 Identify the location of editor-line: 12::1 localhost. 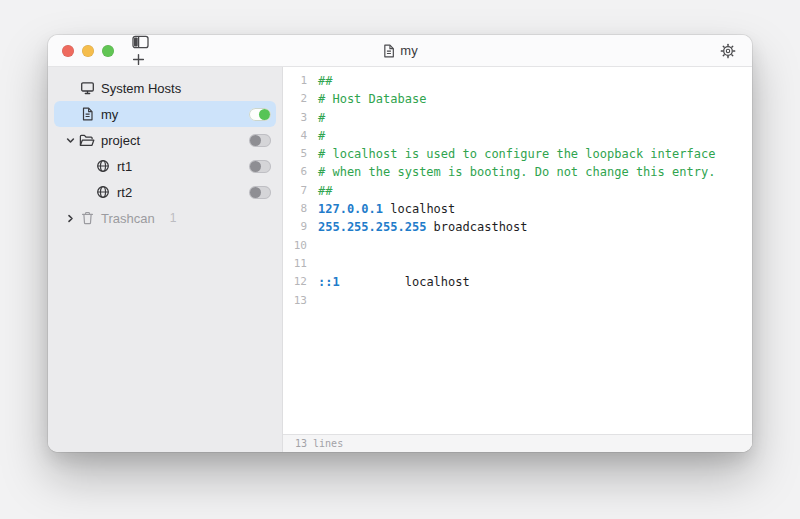
(518, 282).